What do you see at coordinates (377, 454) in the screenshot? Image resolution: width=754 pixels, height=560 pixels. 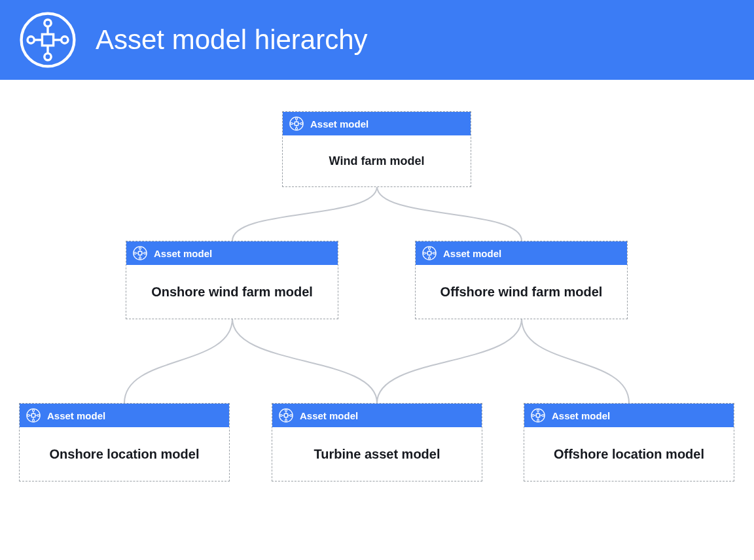 I see `node-title: Turbine asset model` at bounding box center [377, 454].